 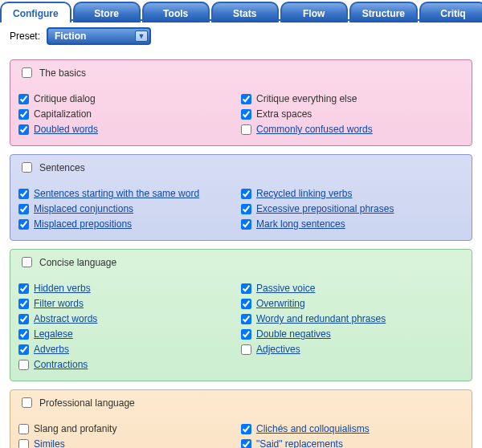 I want to click on checkbox-sentences-master, so click(x=27, y=167).